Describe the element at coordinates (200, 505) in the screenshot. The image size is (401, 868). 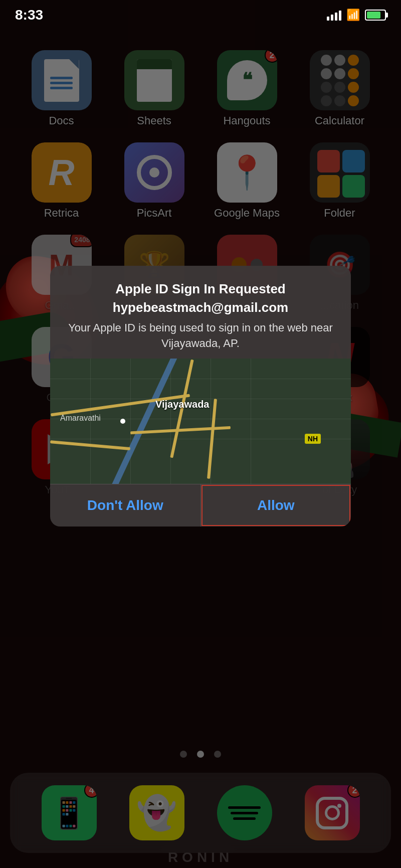
I see `alert-buttons: Don't Allow Allow` at that location.